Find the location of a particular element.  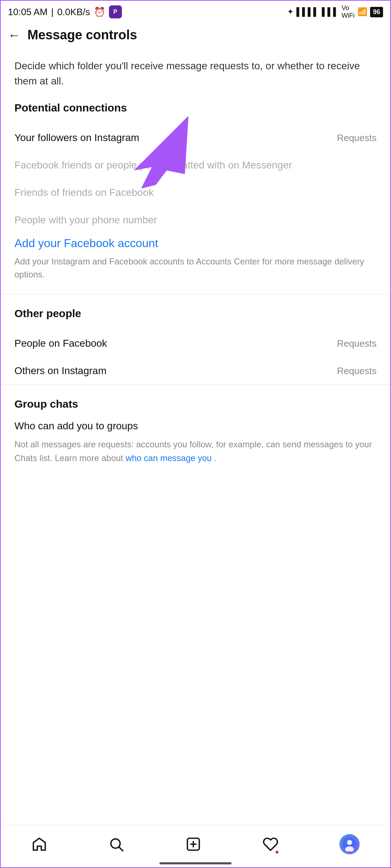

back-button: ← is located at coordinates (14, 35).